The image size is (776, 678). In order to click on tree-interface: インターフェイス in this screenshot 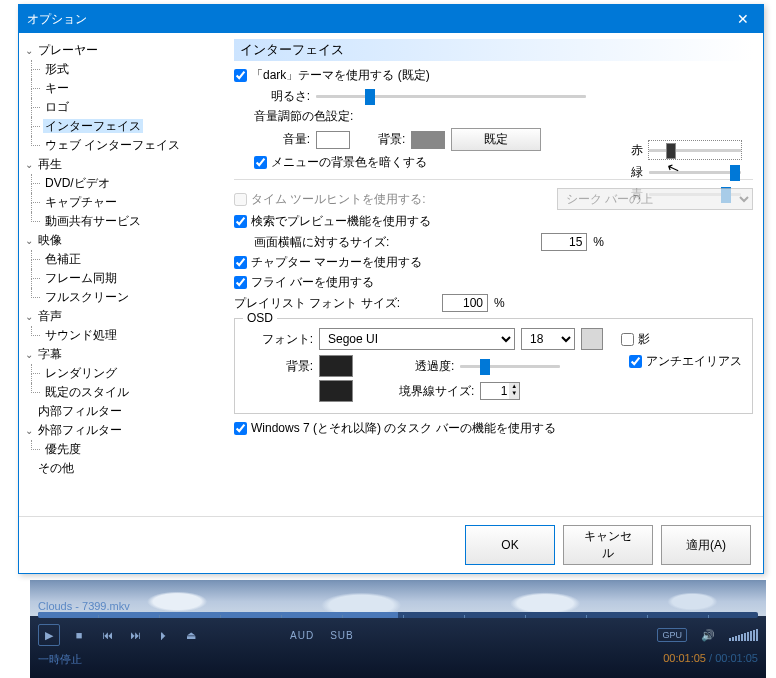, I will do `click(129, 126)`.